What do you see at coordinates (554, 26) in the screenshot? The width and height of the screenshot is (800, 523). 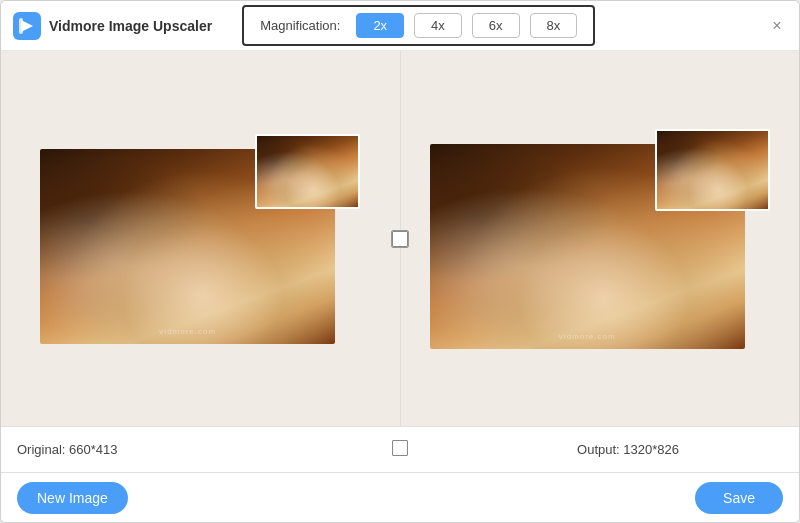 I see `mag-btn-8x: 8x` at bounding box center [554, 26].